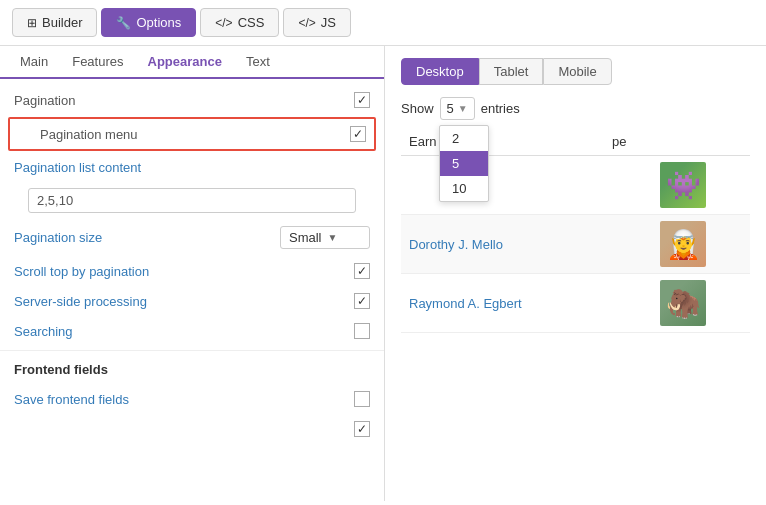  Describe the element at coordinates (684, 186) in the screenshot. I see `monster-icon: 👾` at that location.